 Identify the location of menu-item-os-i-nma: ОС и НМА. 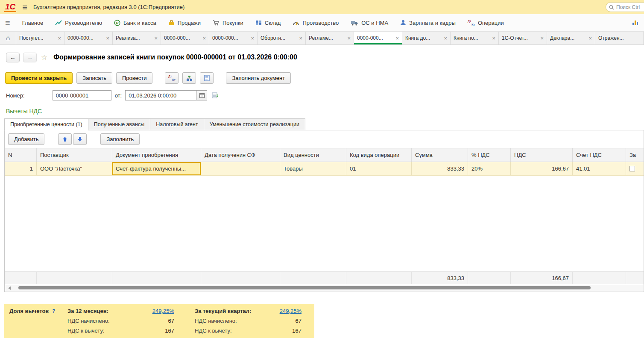
(369, 23).